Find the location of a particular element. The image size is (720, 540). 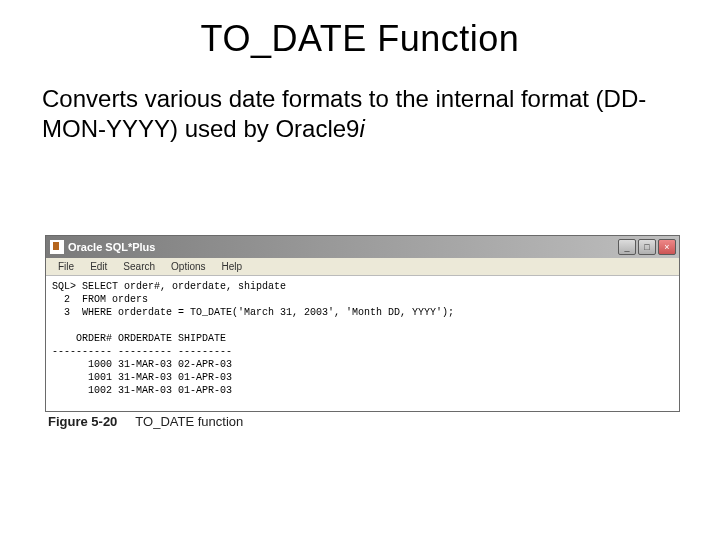

window-title: Oracle SQL*Plus is located at coordinates (341, 247).